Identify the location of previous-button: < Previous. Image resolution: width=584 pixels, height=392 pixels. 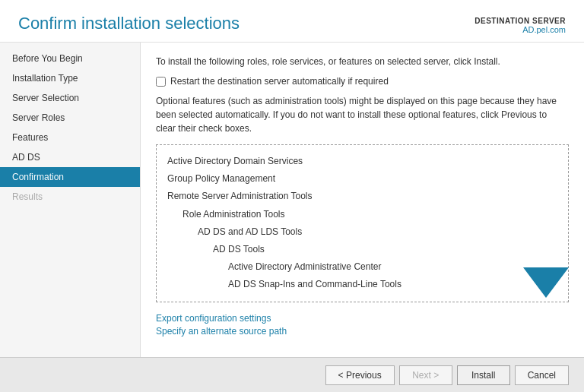
(360, 375).